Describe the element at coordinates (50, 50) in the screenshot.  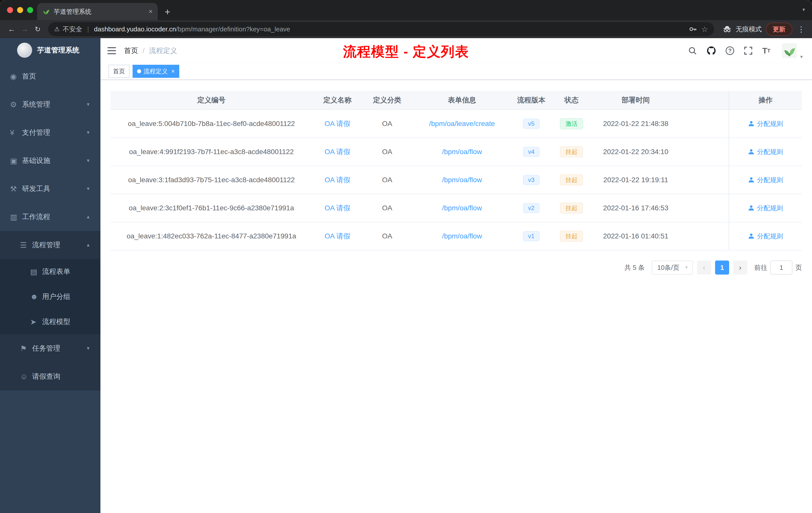
I see `app-logo: 芋道管理系统` at that location.